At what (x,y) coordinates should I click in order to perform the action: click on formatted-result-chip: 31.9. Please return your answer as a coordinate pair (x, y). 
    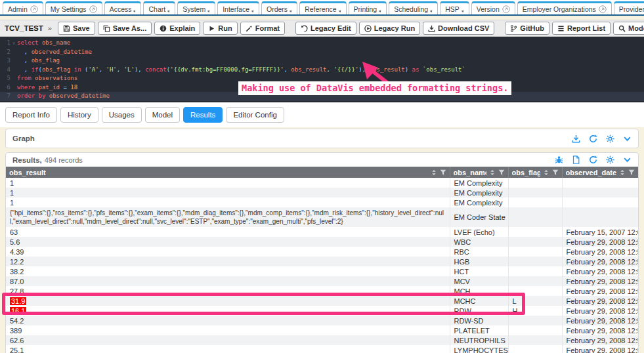
    Looking at the image, I should click on (18, 301).